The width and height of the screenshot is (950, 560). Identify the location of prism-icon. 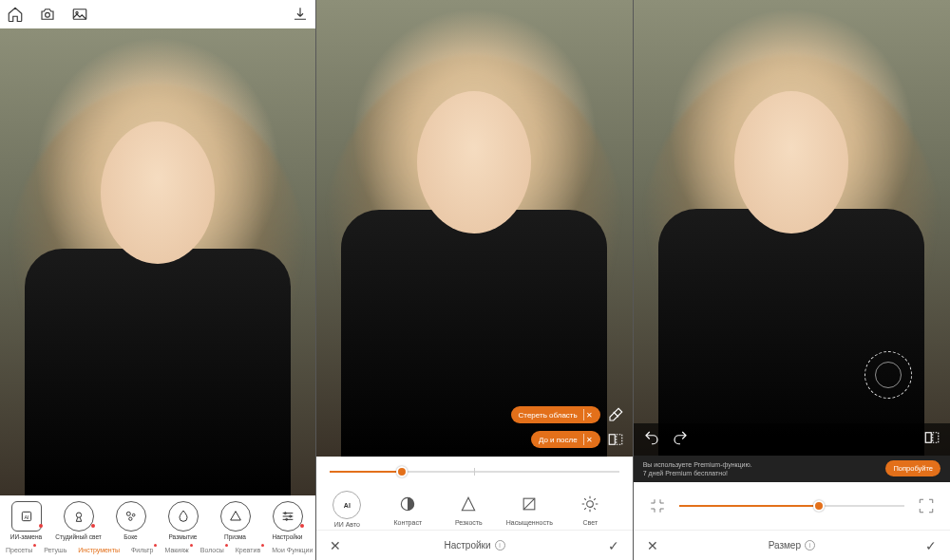
(236, 516).